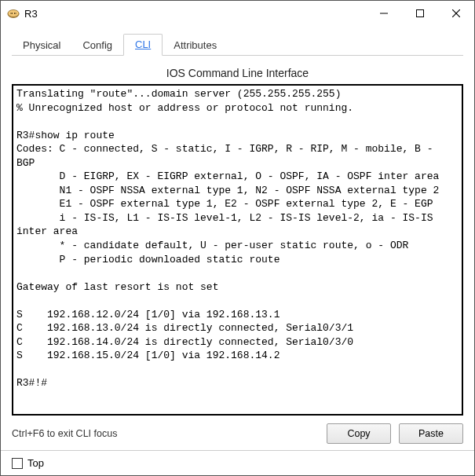 Image resolution: width=475 pixels, height=476 pixels. What do you see at coordinates (31, 14) in the screenshot?
I see `window-title: R3` at bounding box center [31, 14].